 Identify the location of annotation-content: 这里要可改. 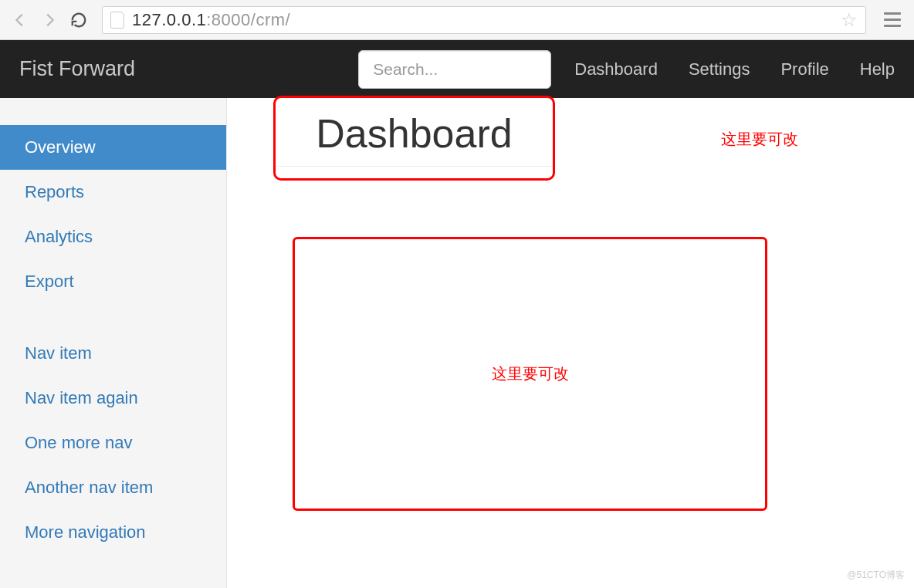
(530, 373).